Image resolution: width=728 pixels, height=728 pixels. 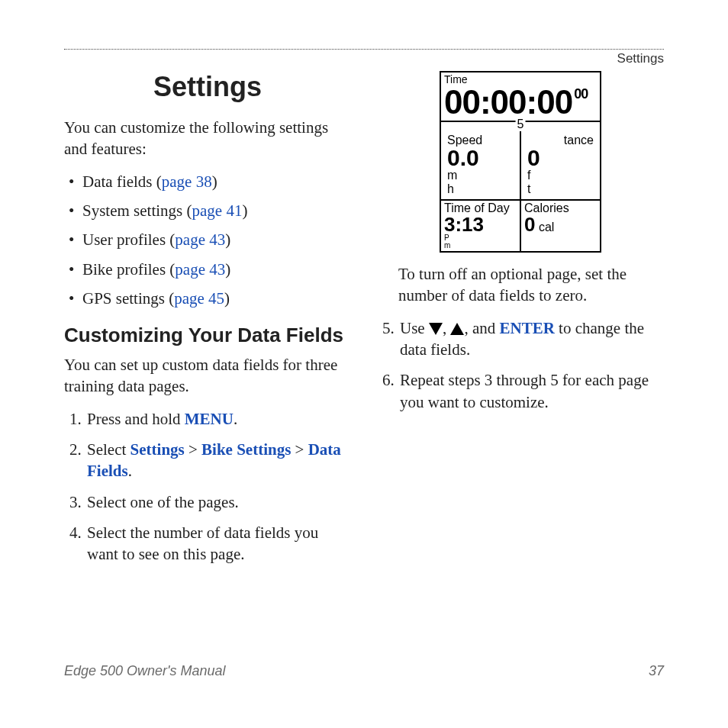 I want to click on running-header: Settings, so click(x=364, y=58).